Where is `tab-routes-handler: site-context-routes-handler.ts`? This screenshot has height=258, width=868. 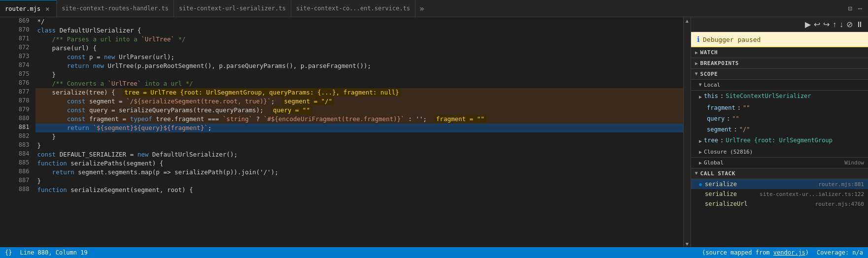 tab-routes-handler: site-context-routes-handler.ts is located at coordinates (115, 8).